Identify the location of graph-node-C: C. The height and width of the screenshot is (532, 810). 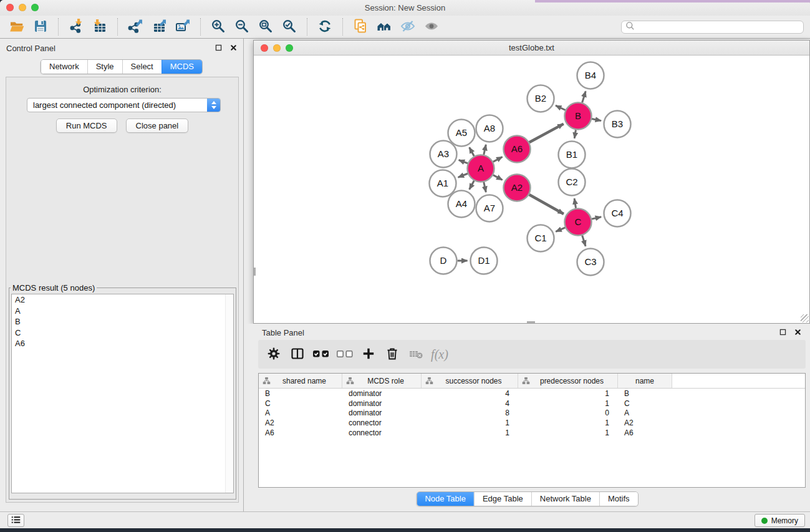
(579, 222).